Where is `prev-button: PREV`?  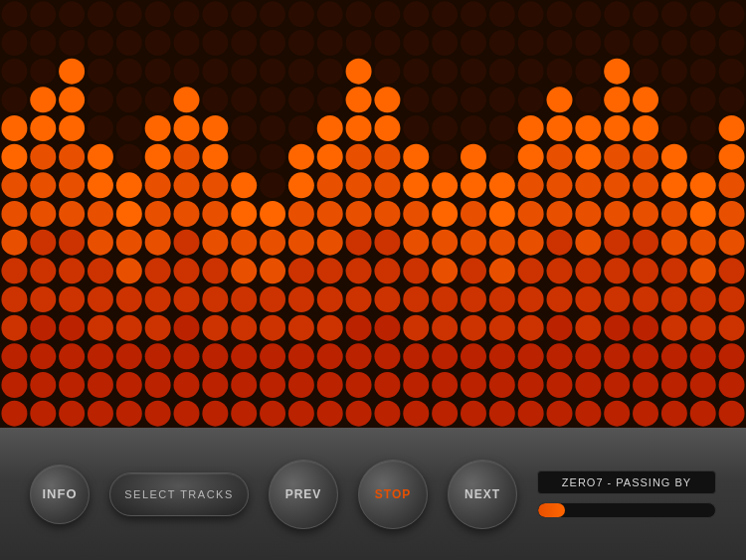
prev-button: PREV is located at coordinates (303, 494).